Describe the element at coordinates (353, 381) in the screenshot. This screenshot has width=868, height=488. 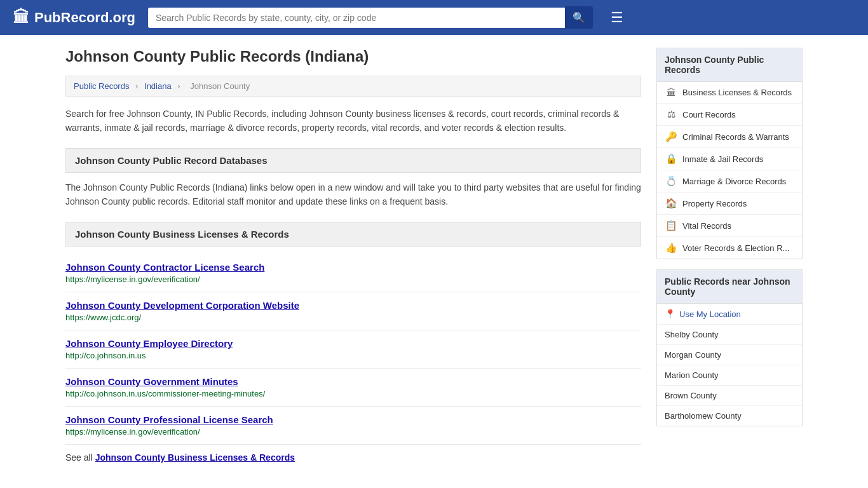
I see `link-title: Johnson County Government Minutes` at that location.